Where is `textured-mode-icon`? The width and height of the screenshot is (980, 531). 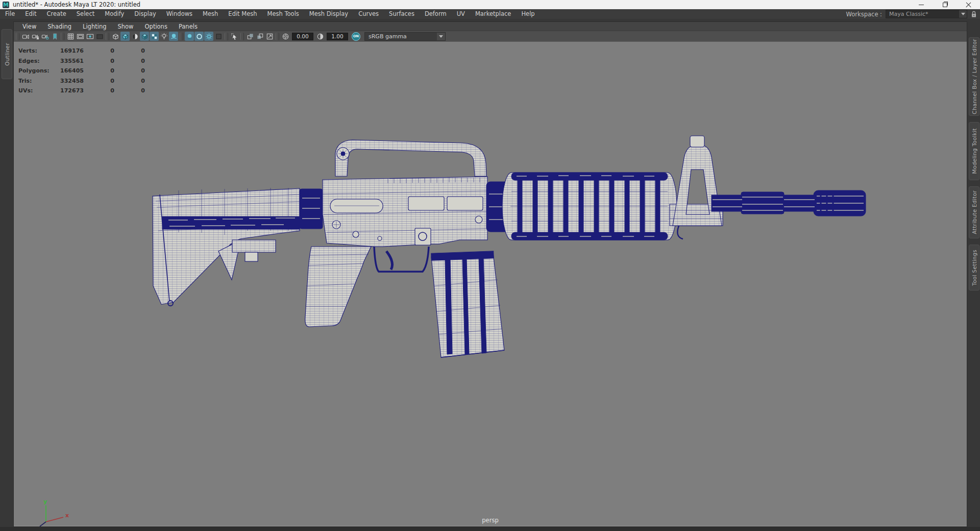
textured-mode-icon is located at coordinates (144, 36).